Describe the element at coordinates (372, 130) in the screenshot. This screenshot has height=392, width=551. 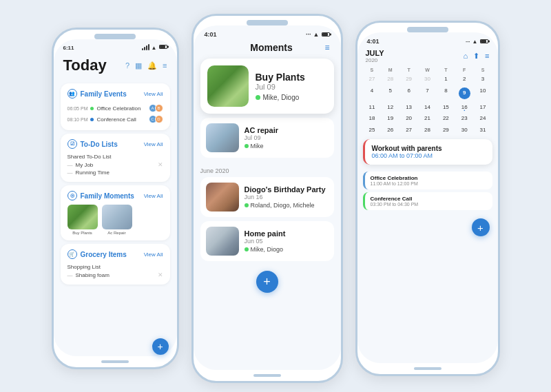
I see `cal-day: 25` at that location.